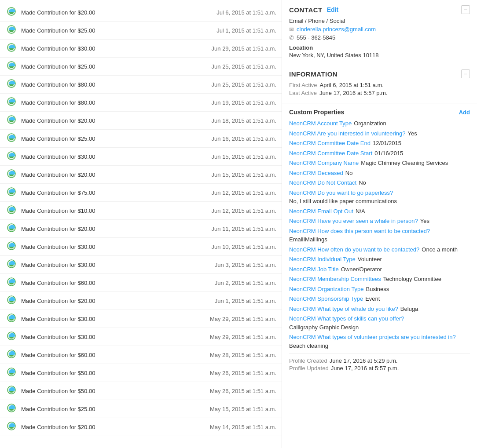 Image resolution: width=477 pixels, height=448 pixels. What do you see at coordinates (320, 124) in the screenshot?
I see `custom-property-key: NeonCRM Account Type` at bounding box center [320, 124].